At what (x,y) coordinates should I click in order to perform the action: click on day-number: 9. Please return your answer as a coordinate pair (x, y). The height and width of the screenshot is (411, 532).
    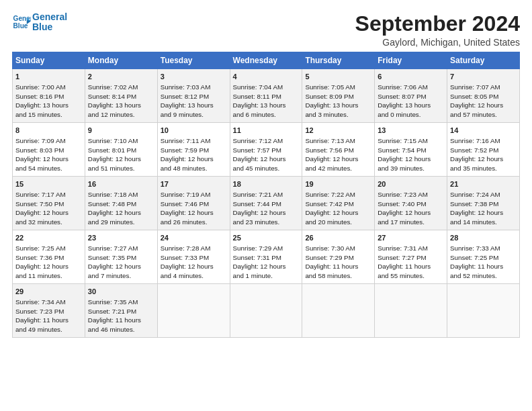
    Looking at the image, I should click on (121, 130).